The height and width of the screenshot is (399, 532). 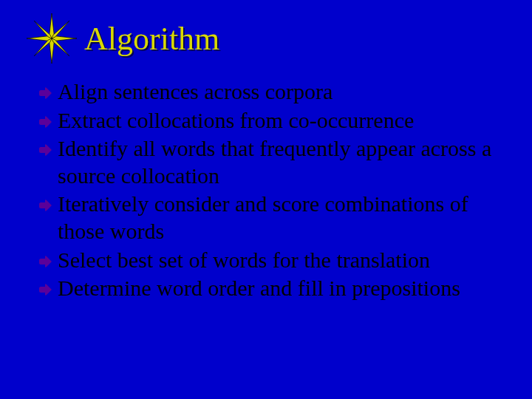 What do you see at coordinates (282, 92) in the screenshot?
I see `bullet-text: Align sentences across corpora` at bounding box center [282, 92].